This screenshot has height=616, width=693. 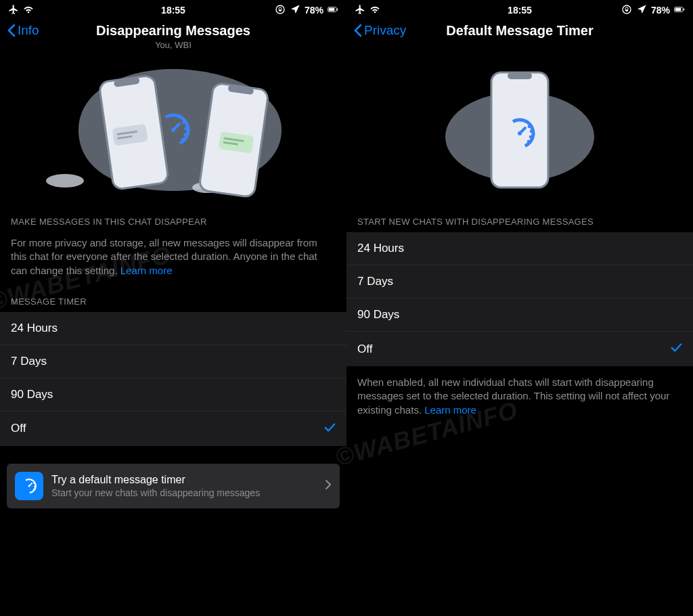 What do you see at coordinates (173, 37) in the screenshot?
I see `nav-header: Info Disappearing Messages You, WBI` at bounding box center [173, 37].